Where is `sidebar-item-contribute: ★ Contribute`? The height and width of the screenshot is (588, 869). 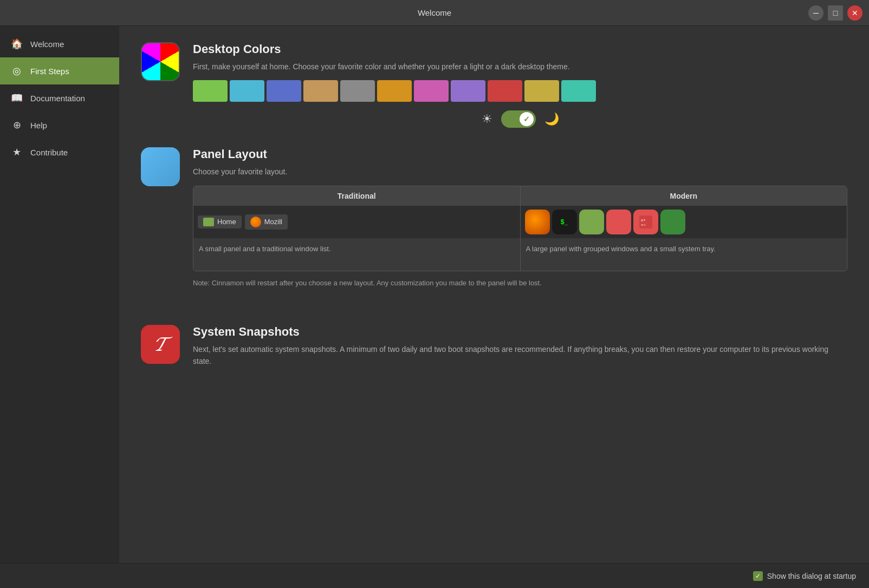
sidebar-item-contribute: ★ Contribute is located at coordinates (60, 152).